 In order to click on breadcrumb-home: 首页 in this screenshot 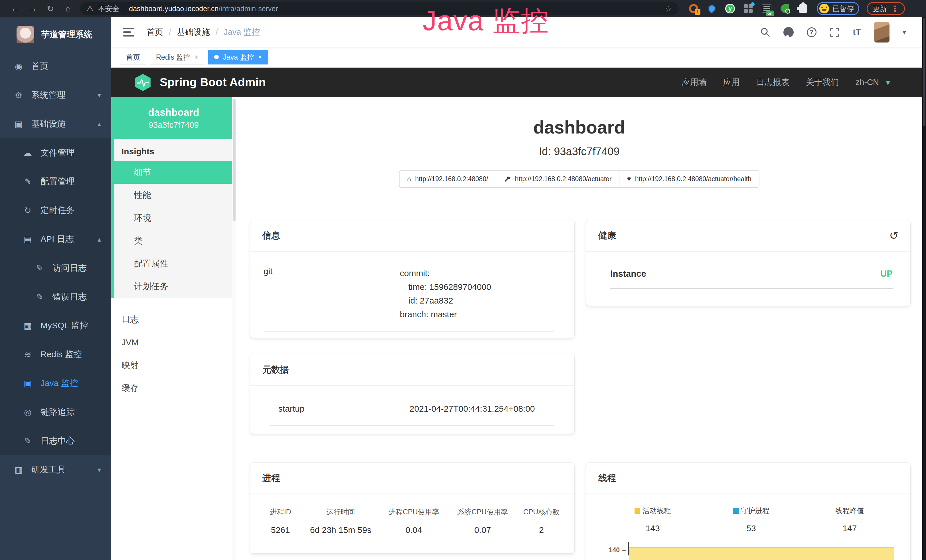, I will do `click(155, 32)`.